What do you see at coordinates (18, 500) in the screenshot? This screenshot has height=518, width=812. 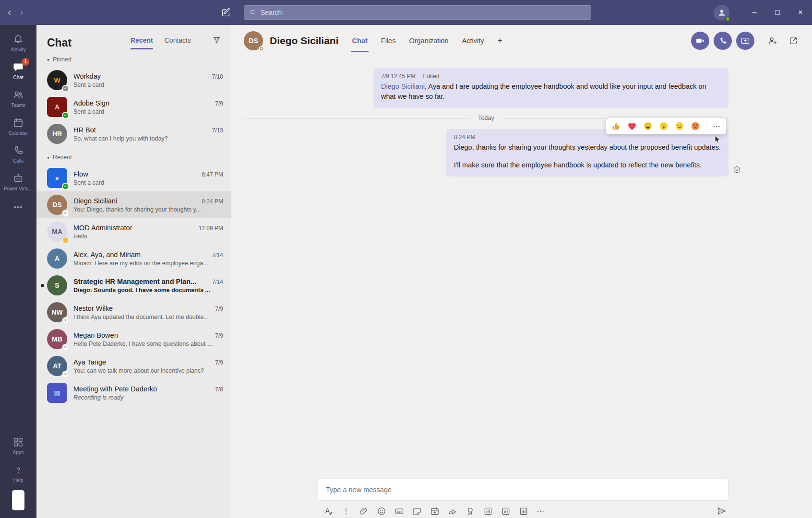 I see `mobile-device-icon` at bounding box center [18, 500].